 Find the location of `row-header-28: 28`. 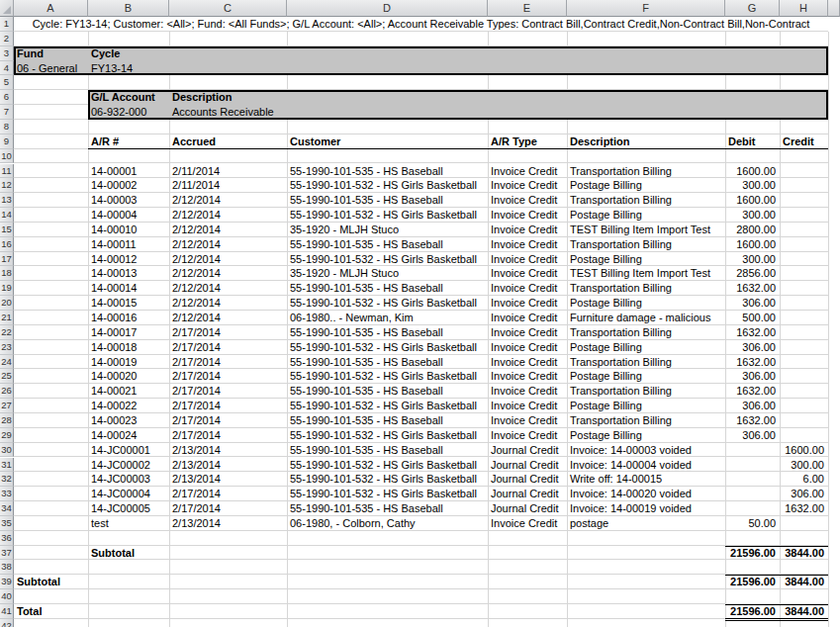

row-header-28: 28 is located at coordinates (7, 421).